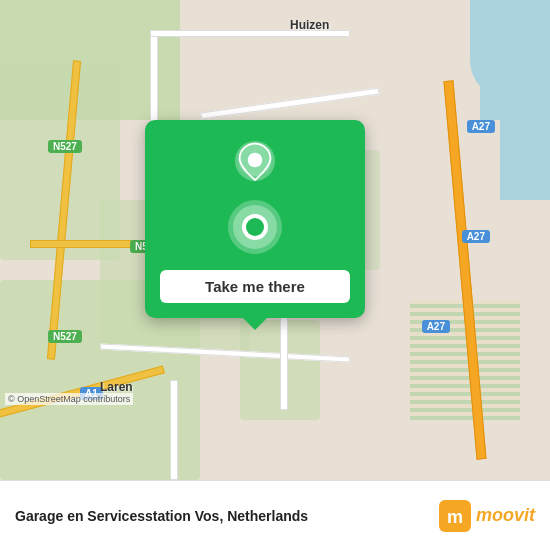 The image size is (550, 550). What do you see at coordinates (255, 219) in the screenshot?
I see `popup-card: Take me there` at bounding box center [255, 219].